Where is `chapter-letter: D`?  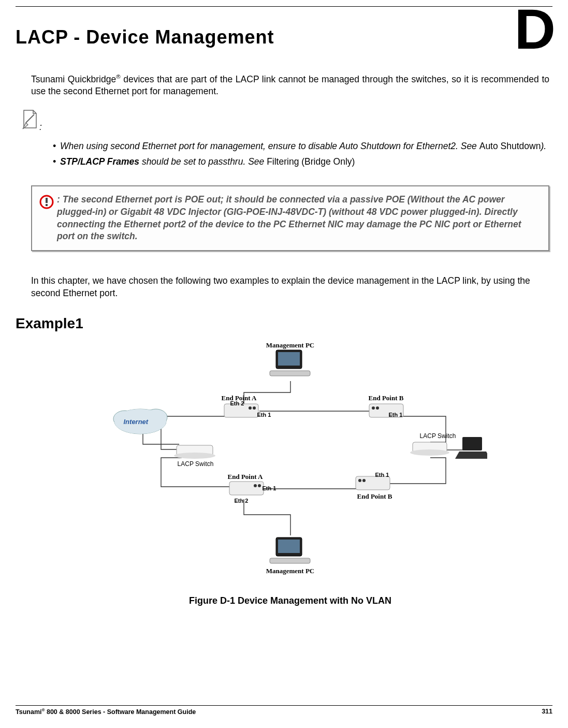 chapter-letter: D is located at coordinates (535, 29).